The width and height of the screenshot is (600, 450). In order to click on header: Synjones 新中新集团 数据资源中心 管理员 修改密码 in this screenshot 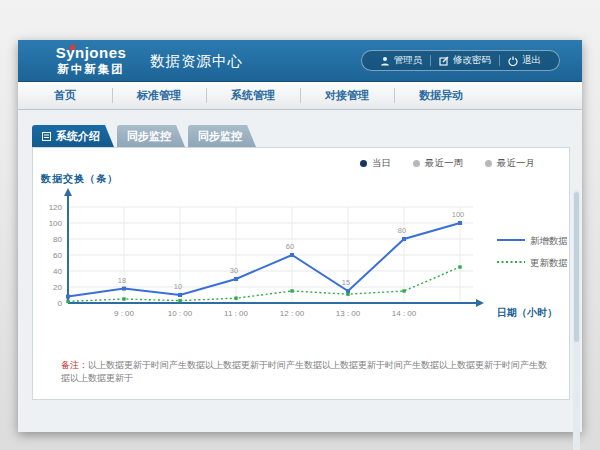, I will do `click(300, 61)`.